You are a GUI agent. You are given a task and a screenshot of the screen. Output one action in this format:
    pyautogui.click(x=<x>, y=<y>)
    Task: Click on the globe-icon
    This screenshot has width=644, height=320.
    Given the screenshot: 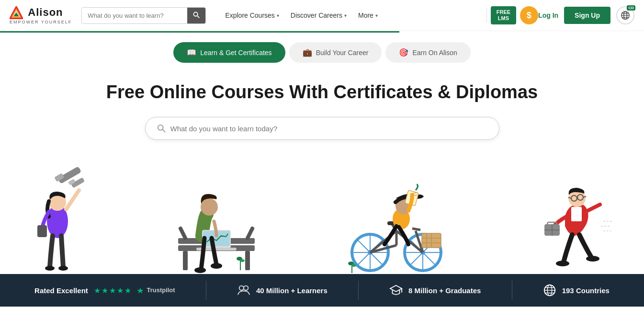 What is the action you would take?
    pyautogui.click(x=625, y=15)
    